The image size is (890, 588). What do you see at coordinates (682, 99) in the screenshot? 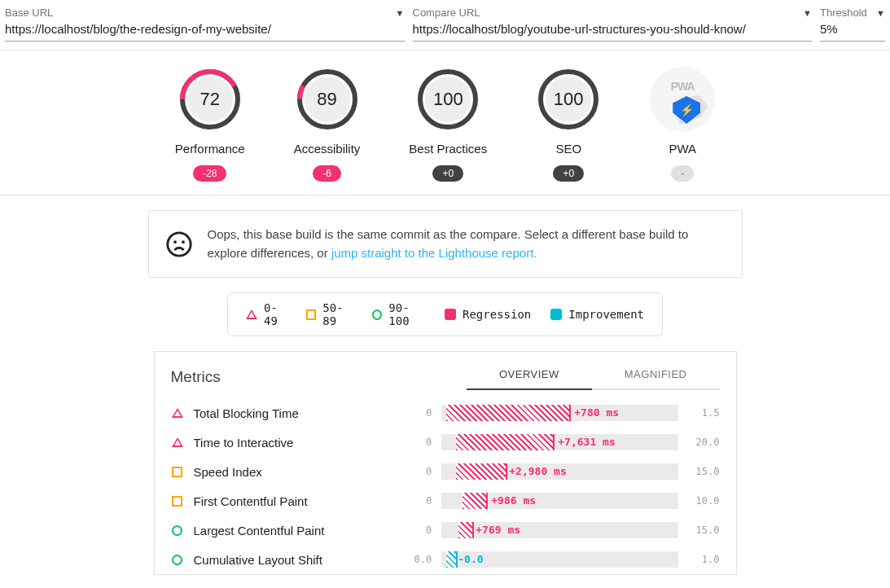
I see `pwa-icon: PWA⚡` at bounding box center [682, 99].